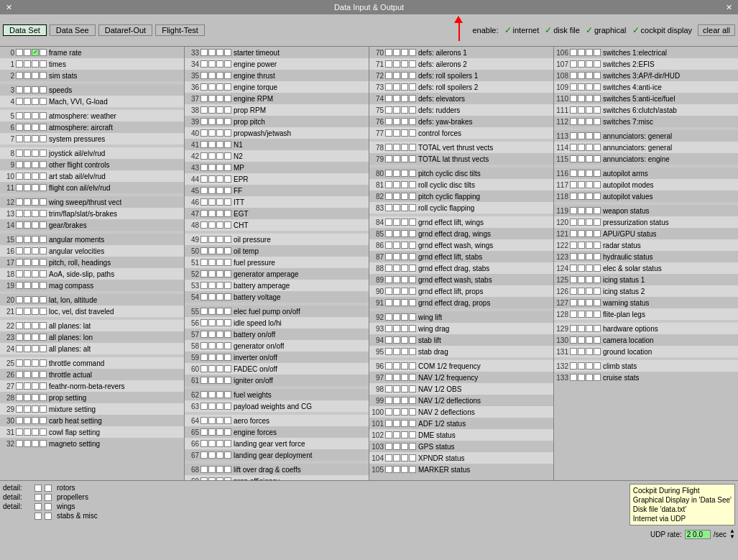 This screenshot has width=738, height=560. I want to click on tab-flight-test: Flight-Test, so click(180, 30).